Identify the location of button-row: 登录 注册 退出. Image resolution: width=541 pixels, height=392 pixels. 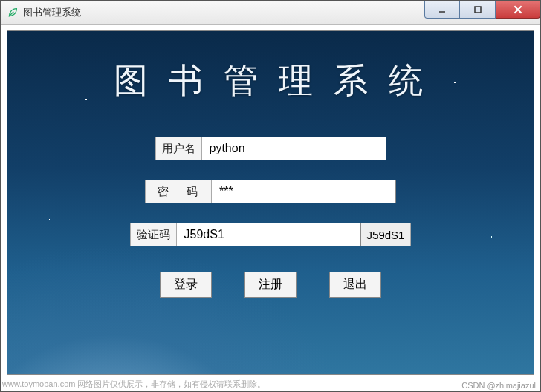
(270, 285).